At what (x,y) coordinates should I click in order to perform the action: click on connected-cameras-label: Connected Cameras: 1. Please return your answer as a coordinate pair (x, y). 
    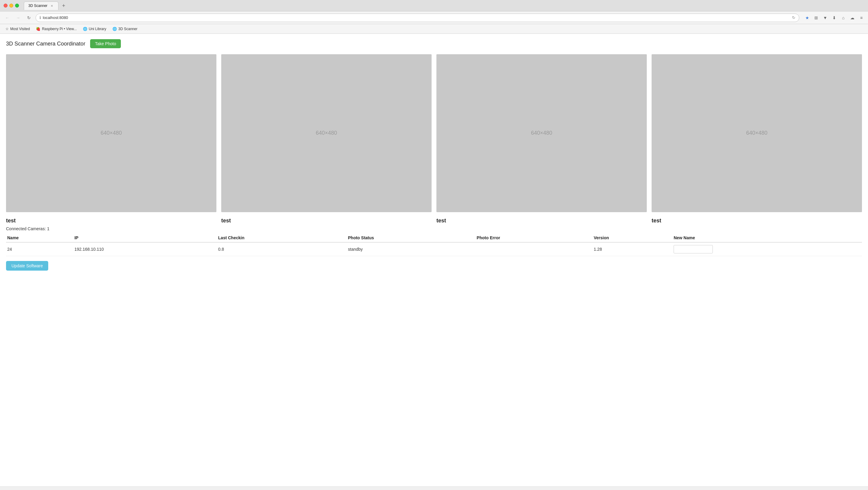
    Looking at the image, I should click on (434, 229).